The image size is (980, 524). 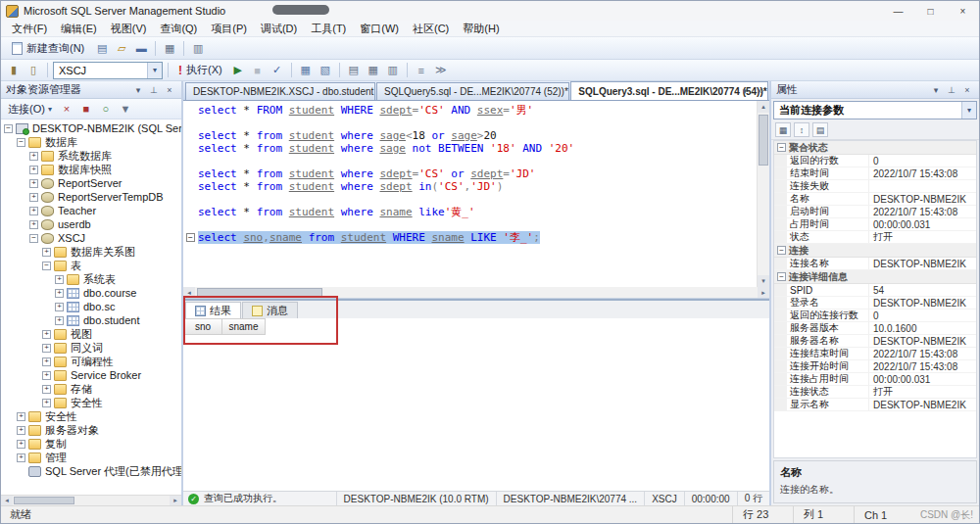 What do you see at coordinates (802, 129) in the screenshot?
I see `alphabetical-icon: ↕` at bounding box center [802, 129].